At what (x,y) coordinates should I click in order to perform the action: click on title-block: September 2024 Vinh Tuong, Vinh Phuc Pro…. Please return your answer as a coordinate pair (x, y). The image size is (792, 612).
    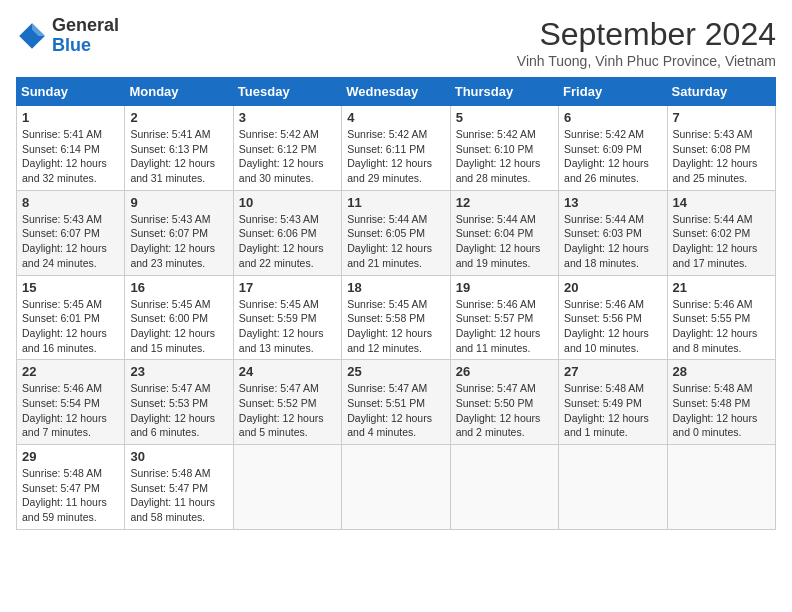
    Looking at the image, I should click on (646, 42).